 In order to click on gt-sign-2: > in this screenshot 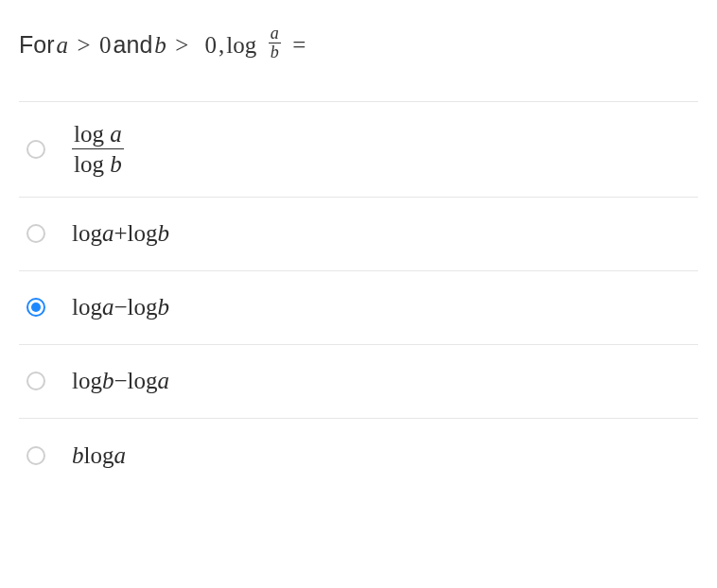, I will do `click(182, 45)`.